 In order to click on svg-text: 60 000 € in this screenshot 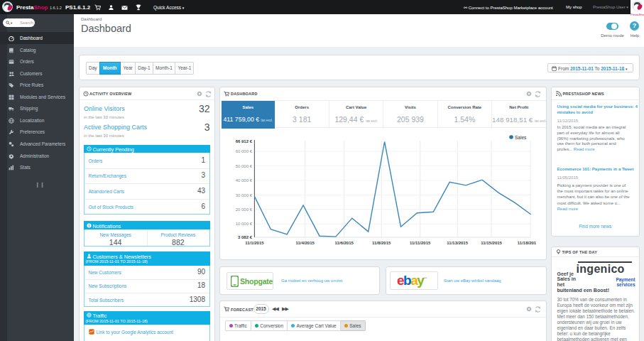, I will do `click(244, 151)`.